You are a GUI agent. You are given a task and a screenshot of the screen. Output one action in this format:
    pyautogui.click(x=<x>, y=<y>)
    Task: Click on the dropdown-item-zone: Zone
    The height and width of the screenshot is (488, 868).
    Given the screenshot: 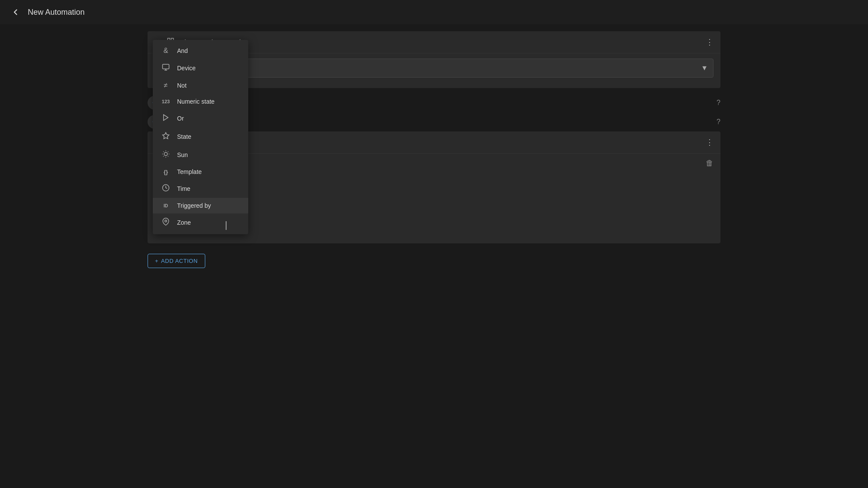 What is the action you would take?
    pyautogui.click(x=201, y=223)
    